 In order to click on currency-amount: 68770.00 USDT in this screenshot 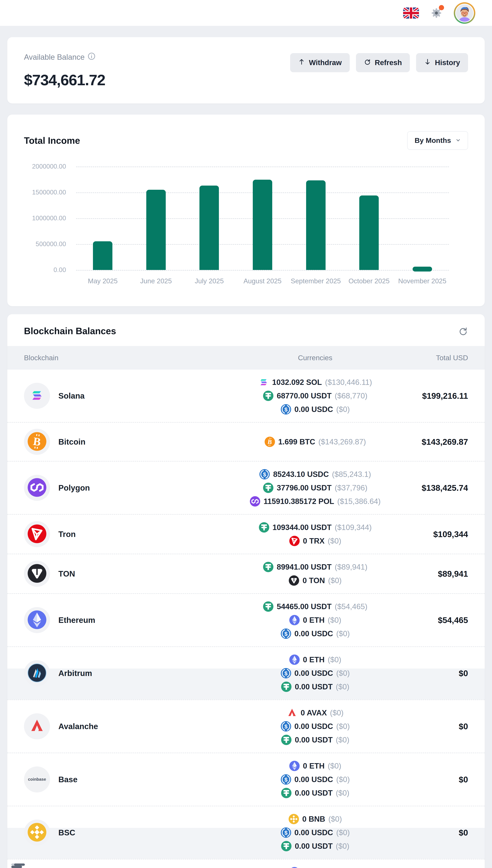, I will do `click(304, 396)`.